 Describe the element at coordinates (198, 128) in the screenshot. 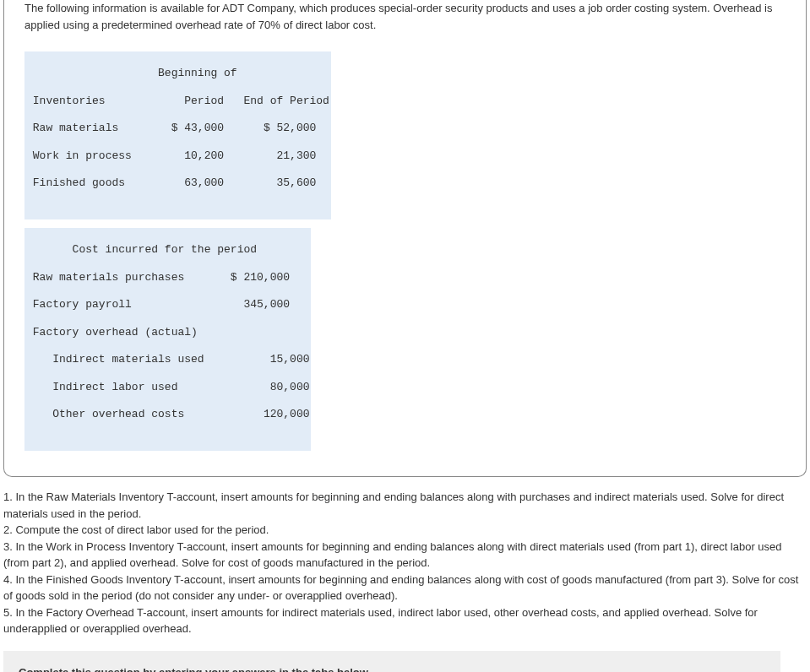

I see `cell-raw-materials-beg: $ 43,000` at that location.